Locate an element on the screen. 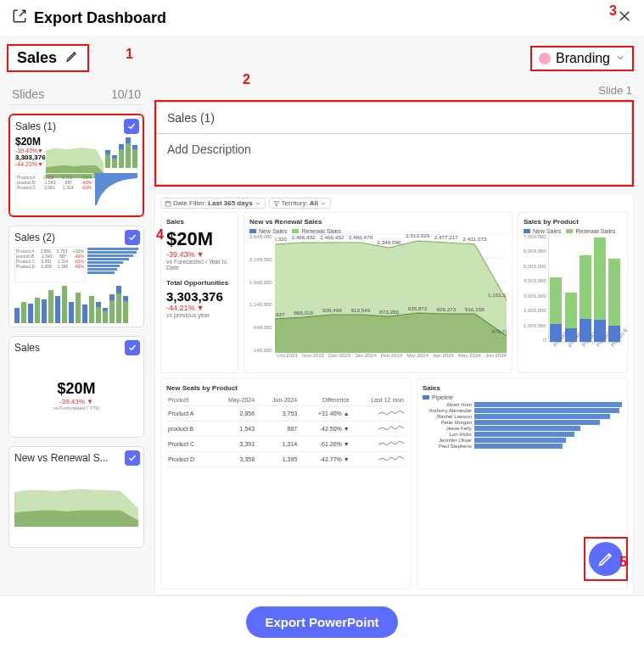  kpi-sales-title: Sales is located at coordinates (199, 222).